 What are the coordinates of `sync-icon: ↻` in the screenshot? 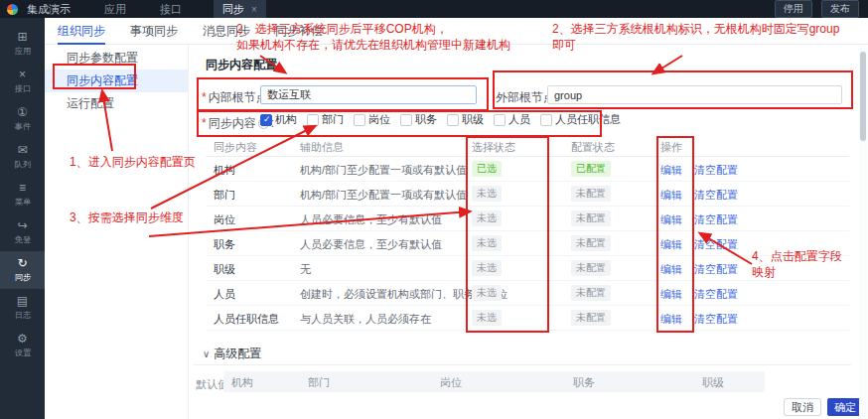 It's located at (22, 264).